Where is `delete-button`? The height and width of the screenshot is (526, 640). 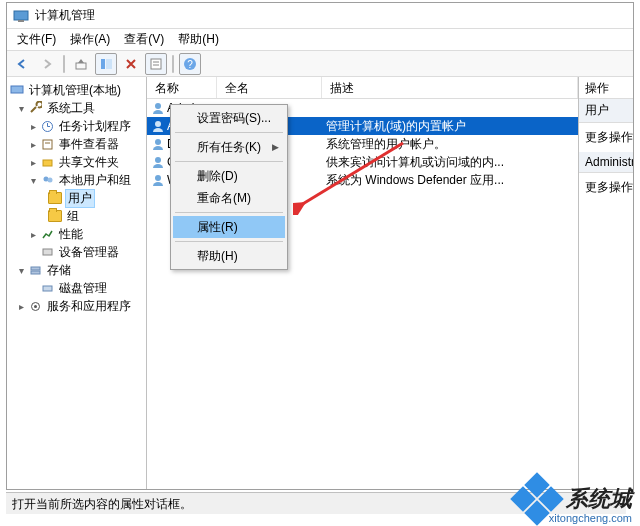 delete-button is located at coordinates (131, 64).